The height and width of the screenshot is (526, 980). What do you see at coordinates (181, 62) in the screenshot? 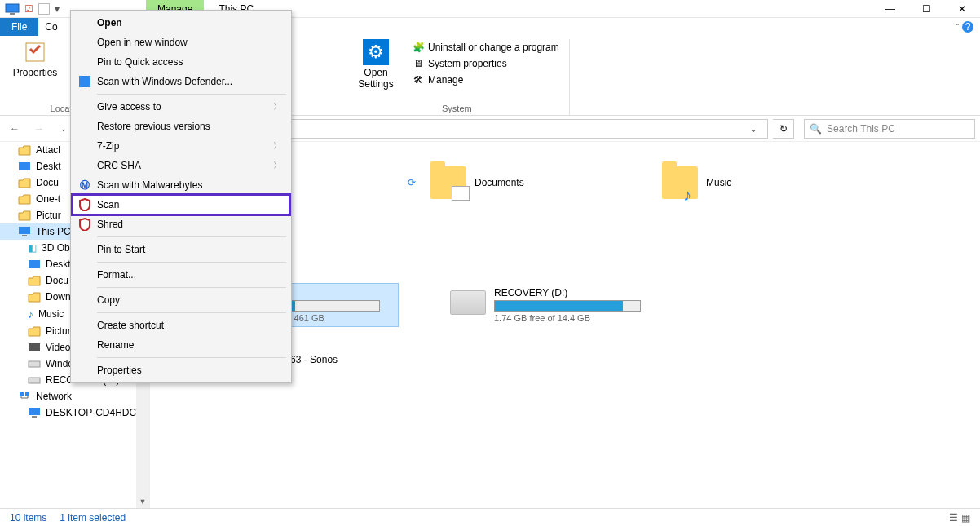
I see `menu-item: Pin to Quick access` at bounding box center [181, 62].